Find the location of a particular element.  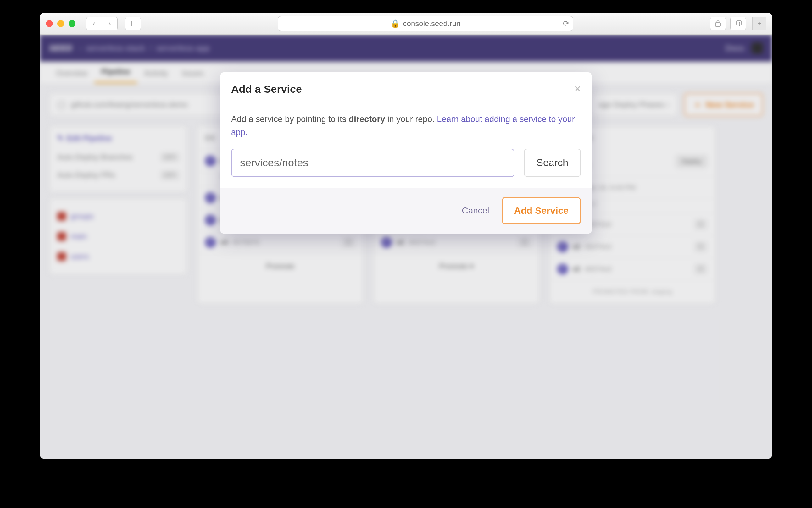

add-service-modal: Add a Service × Add a service by pointin… is located at coordinates (406, 153).